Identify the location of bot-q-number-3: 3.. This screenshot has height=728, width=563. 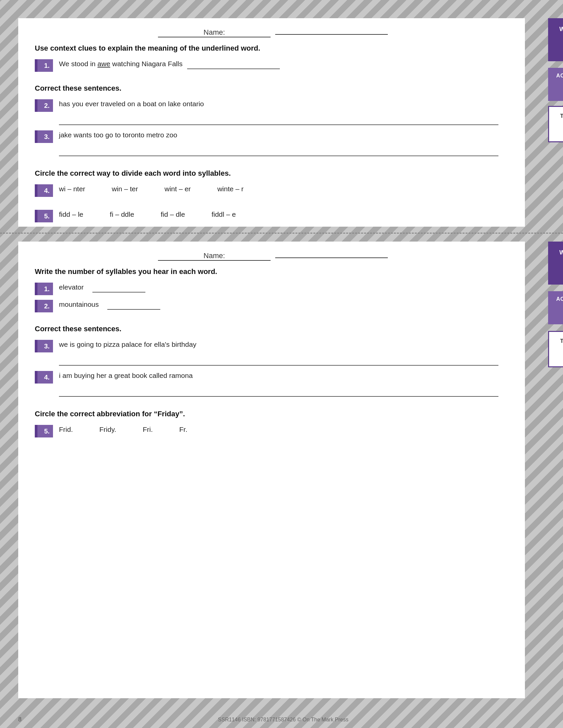
(44, 346).